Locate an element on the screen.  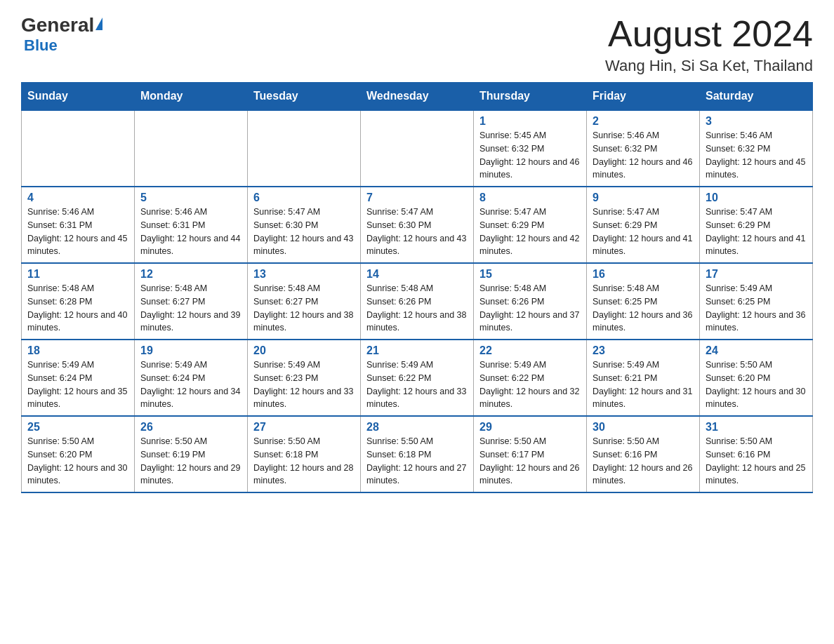
day-number: 29 is located at coordinates (530, 427).